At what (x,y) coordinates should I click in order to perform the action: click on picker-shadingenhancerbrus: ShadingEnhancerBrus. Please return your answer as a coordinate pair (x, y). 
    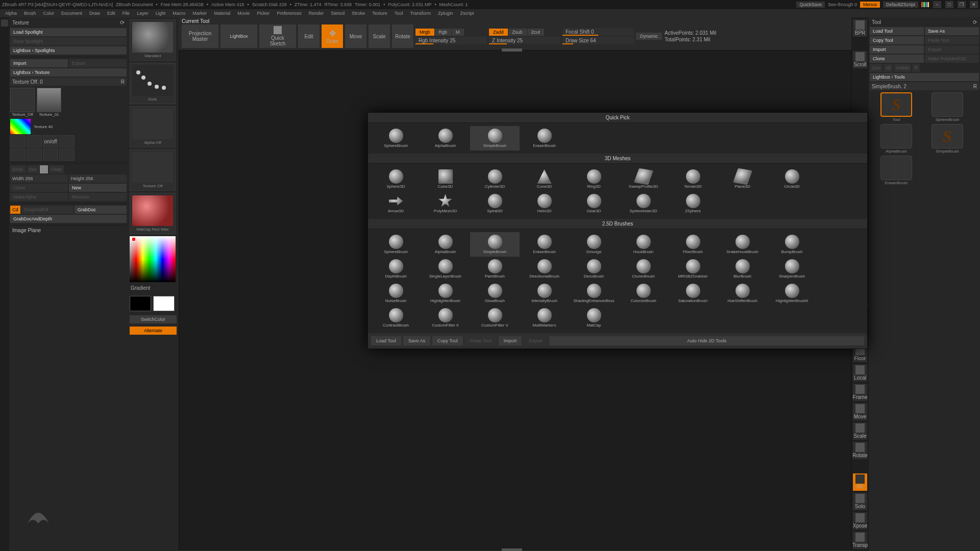
    Looking at the image, I should click on (594, 293).